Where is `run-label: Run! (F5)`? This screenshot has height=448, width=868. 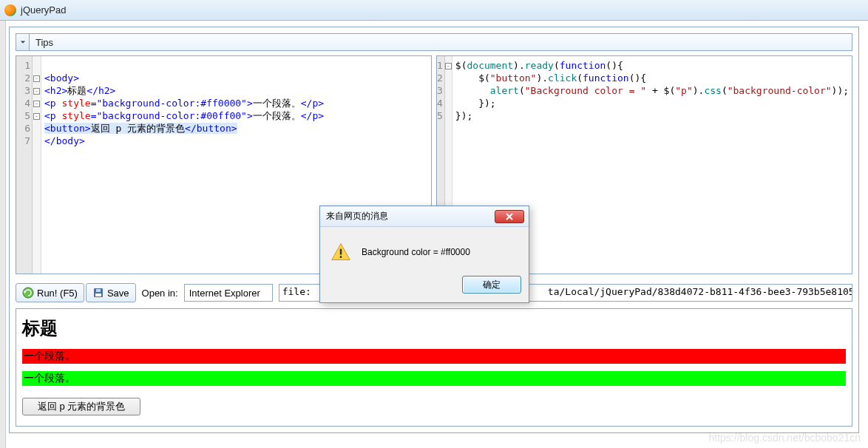 run-label: Run! (F5) is located at coordinates (58, 293).